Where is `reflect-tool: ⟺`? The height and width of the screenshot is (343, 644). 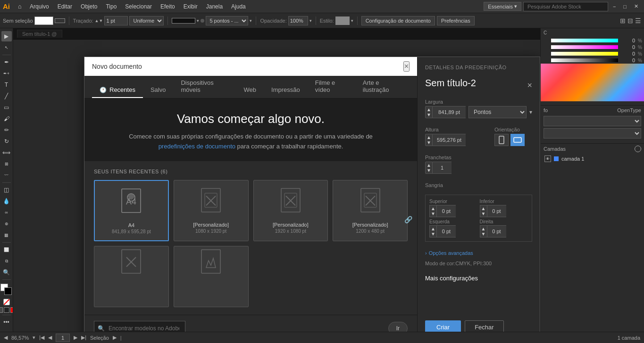
reflect-tool: ⟺ is located at coordinates (7, 153).